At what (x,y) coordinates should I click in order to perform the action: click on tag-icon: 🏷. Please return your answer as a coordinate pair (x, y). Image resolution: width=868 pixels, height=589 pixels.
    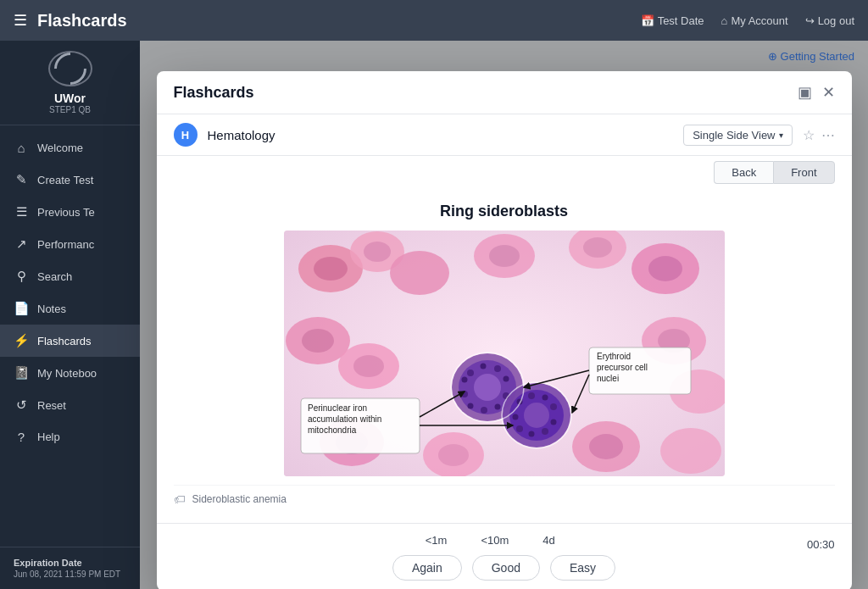
    Looking at the image, I should click on (180, 499).